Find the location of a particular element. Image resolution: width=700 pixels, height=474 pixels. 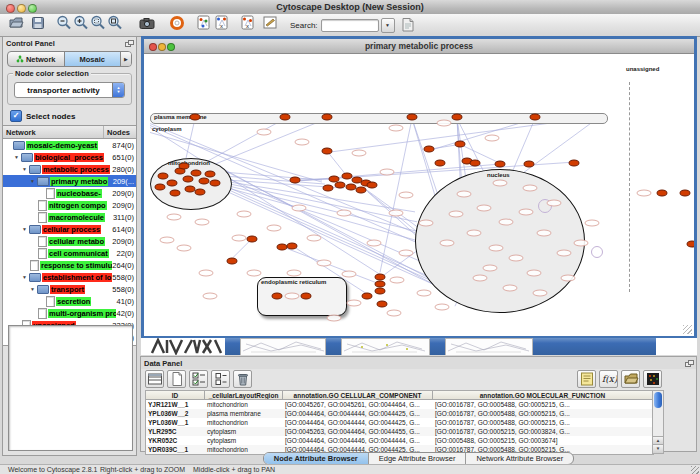

tree-row-macromolecule: macromolecule311(0) is located at coordinates (70, 217).